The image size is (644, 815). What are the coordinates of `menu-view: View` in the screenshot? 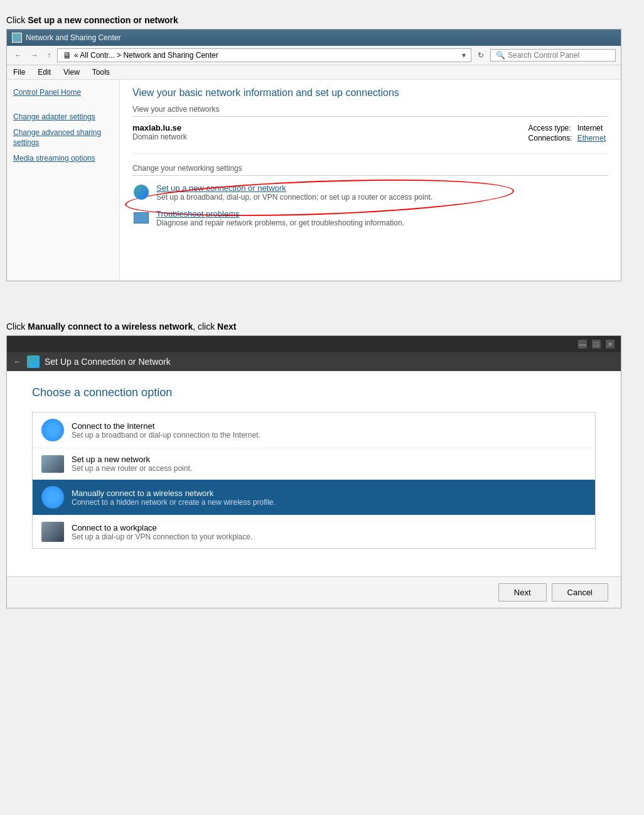 It's located at (72, 72).